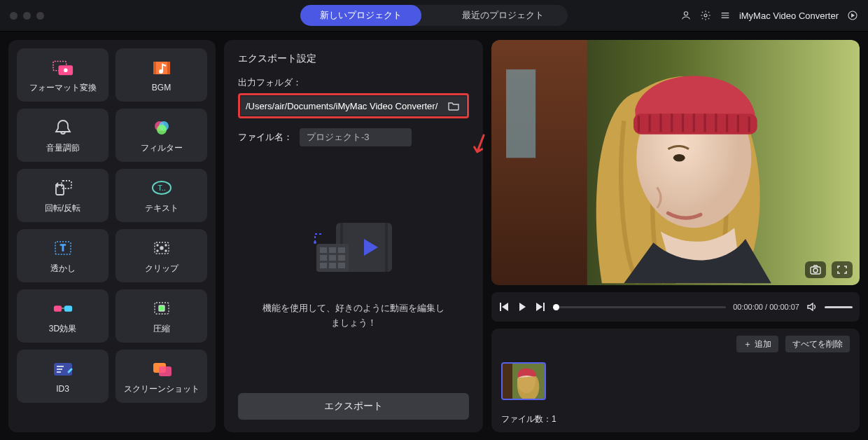  I want to click on tool-label: クリップ, so click(162, 269).